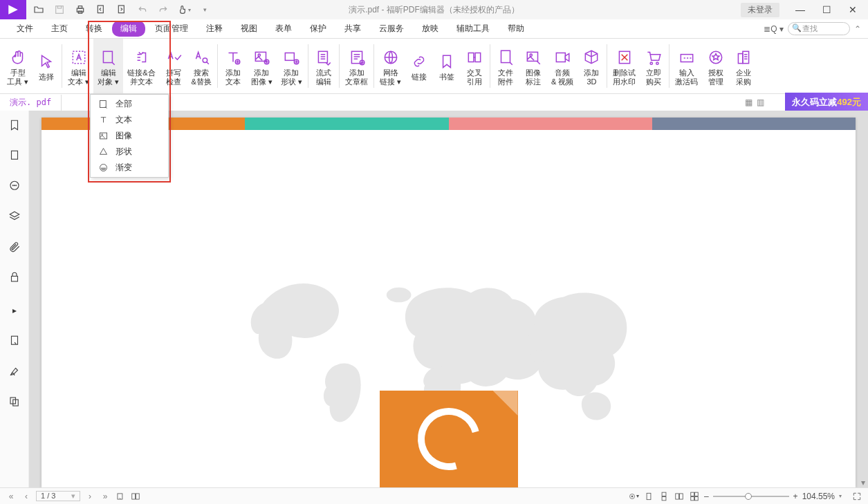 This screenshot has height=504, width=868. I want to click on search-input: 🔍查找, so click(819, 29).